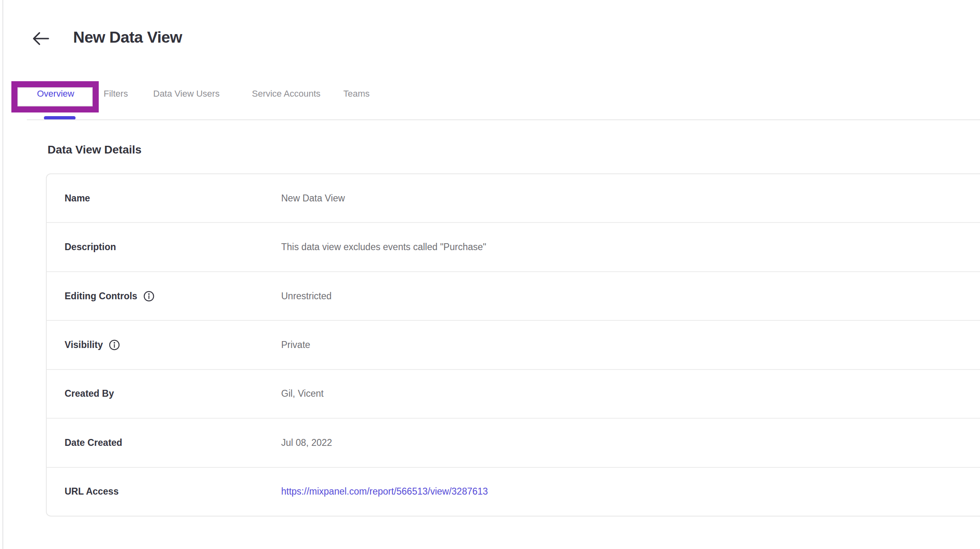  What do you see at coordinates (514, 393) in the screenshot?
I see `table-row-created-by: Created By Gil, Vicent` at bounding box center [514, 393].